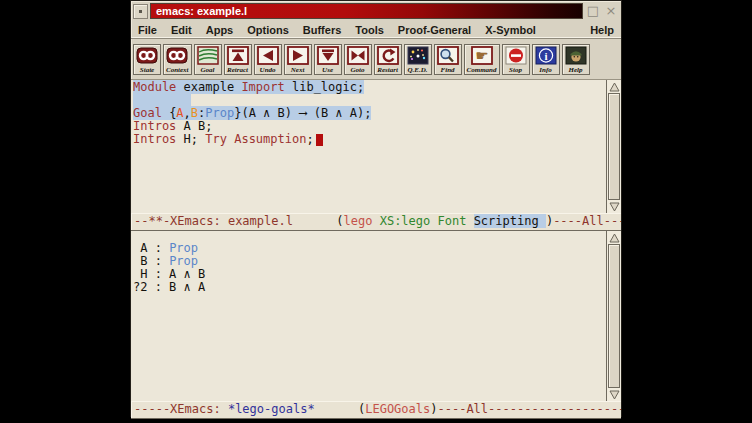 The width and height of the screenshot is (752, 423). Describe the element at coordinates (546, 56) in the screenshot. I see `svg-text: i` at that location.